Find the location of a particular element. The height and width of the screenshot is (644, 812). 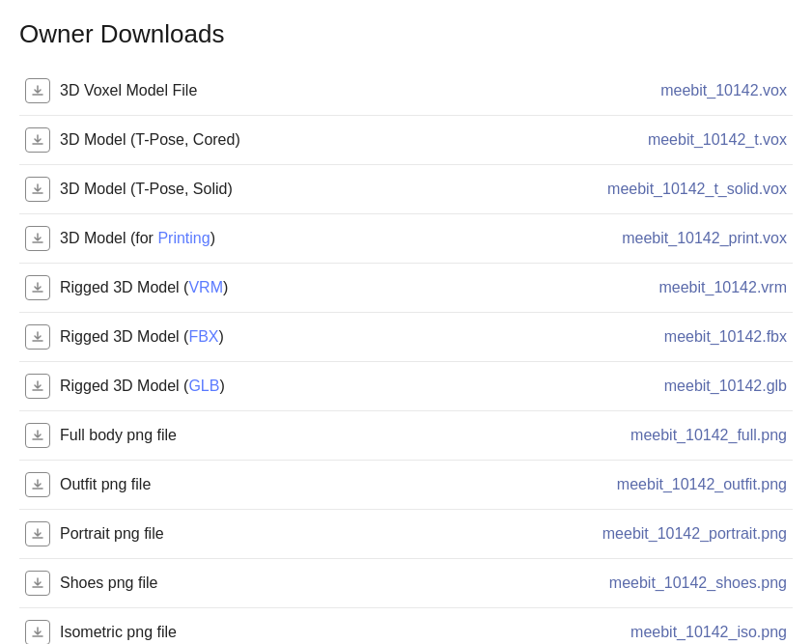

download-filename: meebit_10142_print.vox is located at coordinates (606, 239).